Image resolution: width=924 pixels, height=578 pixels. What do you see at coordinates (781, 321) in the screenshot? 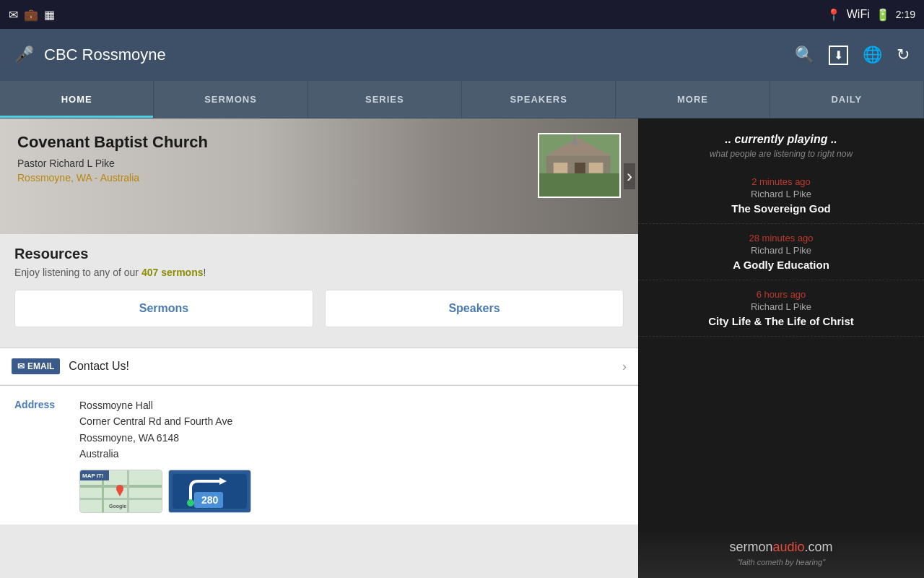
I see `sermon-title-3: City Life & The Life of Christ` at bounding box center [781, 321].